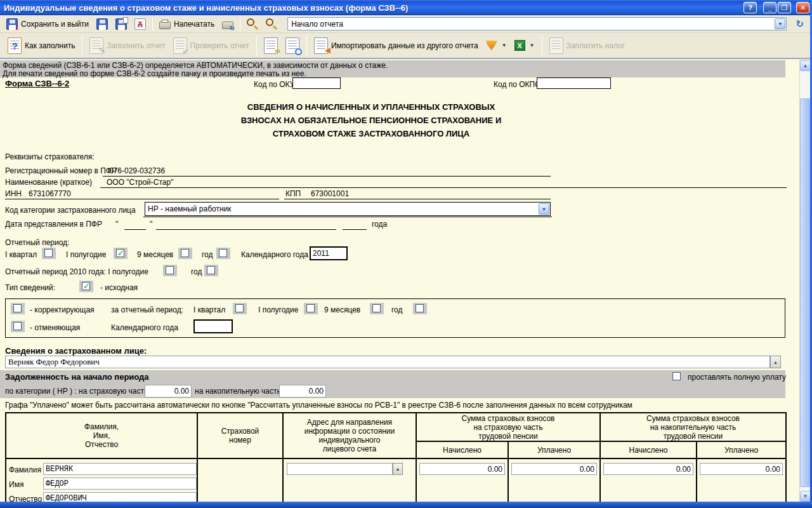 The height and width of the screenshot is (508, 812). I want to click on how-to-fill-button: ? Как заполнить, so click(41, 46).